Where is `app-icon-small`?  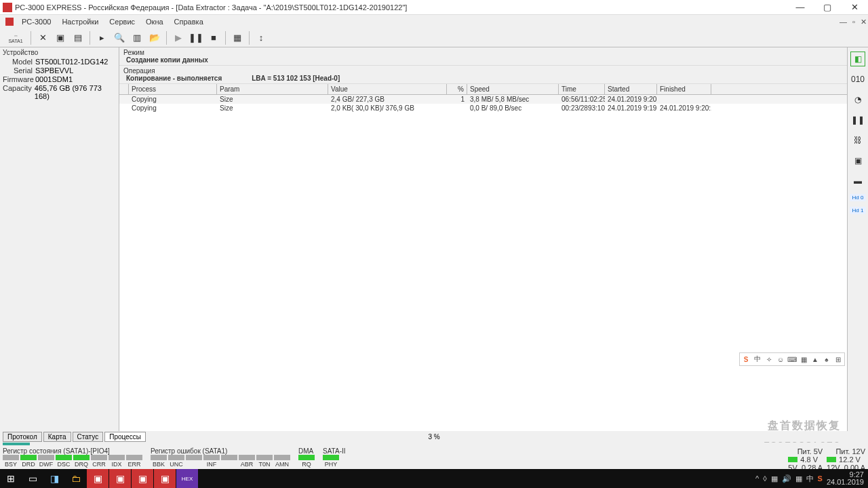
app-icon-small is located at coordinates (9, 22).